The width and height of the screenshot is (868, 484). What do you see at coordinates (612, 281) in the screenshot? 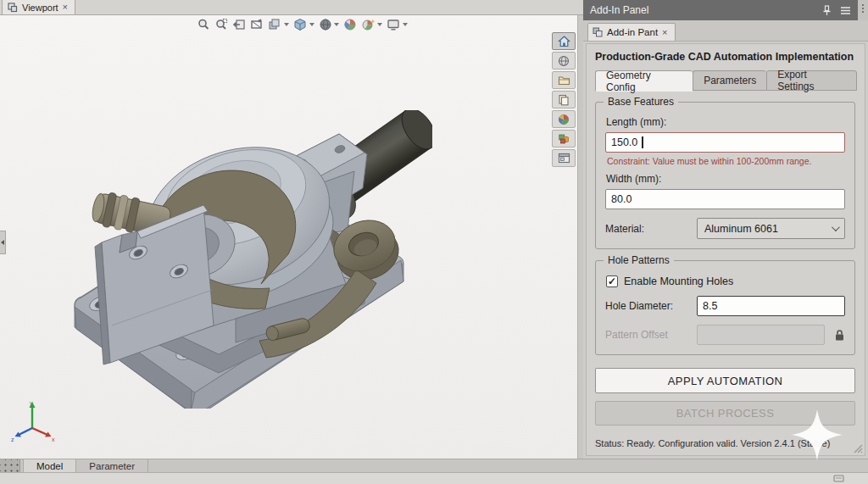
I see `enable-mounting-holes-checkbox: ✓` at bounding box center [612, 281].